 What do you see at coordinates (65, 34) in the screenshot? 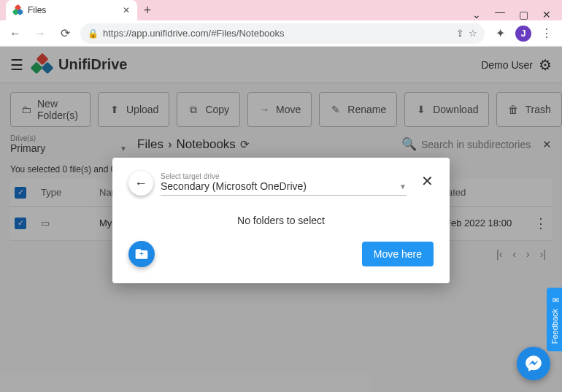
I see `reload-icon: ⟳` at bounding box center [65, 34].